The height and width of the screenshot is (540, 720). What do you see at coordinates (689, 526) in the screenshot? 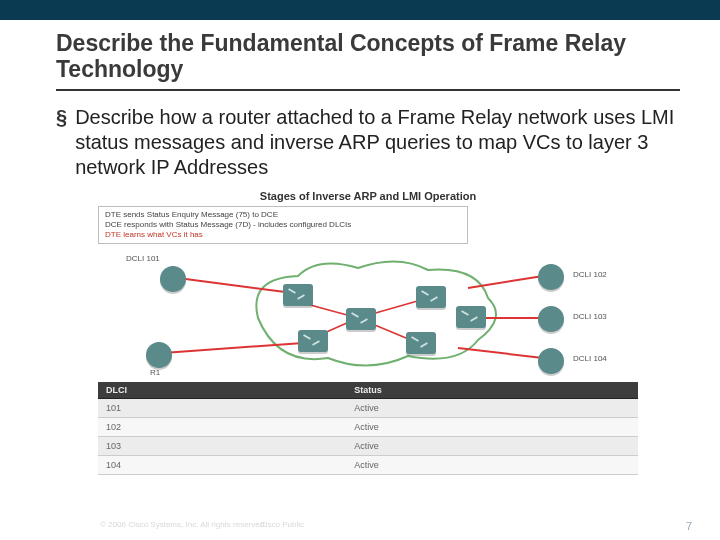
I see `footer-page-number: 7` at bounding box center [689, 526].